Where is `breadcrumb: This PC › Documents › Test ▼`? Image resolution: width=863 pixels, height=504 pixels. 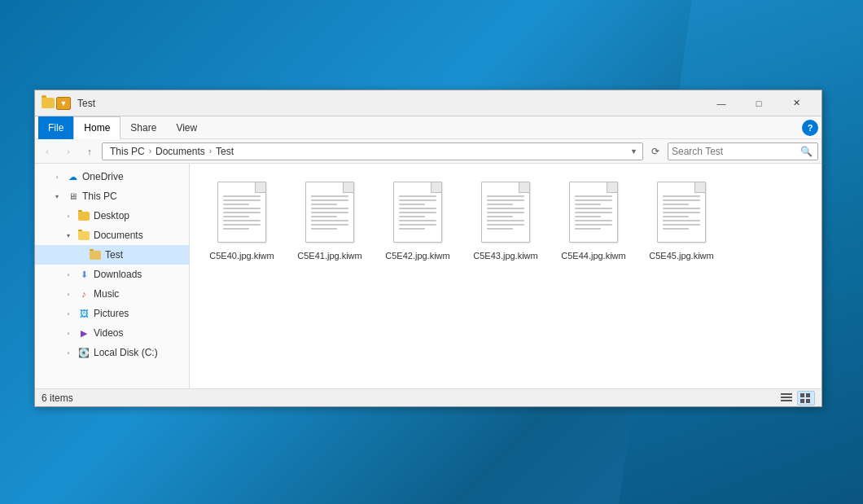
breadcrumb: This PC › Documents › Test ▼ is located at coordinates (373, 151).